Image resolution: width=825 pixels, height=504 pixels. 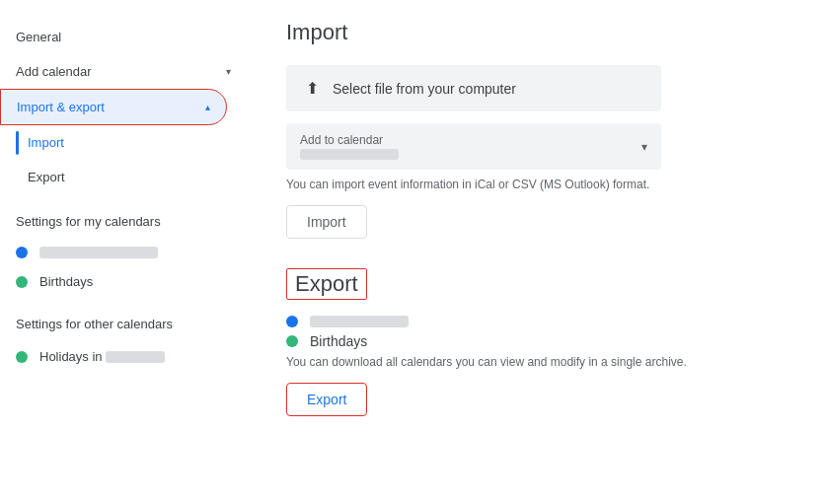 I want to click on calendar-dot-blue, so click(x=22, y=252).